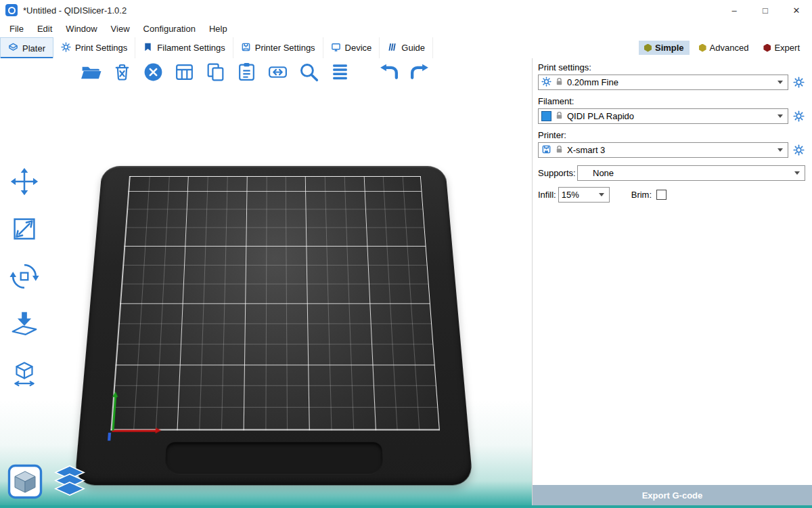 This screenshot has height=508, width=812. Describe the element at coordinates (663, 117) in the screenshot. I see `filament-combo: QIDI PLA Rapido` at that location.